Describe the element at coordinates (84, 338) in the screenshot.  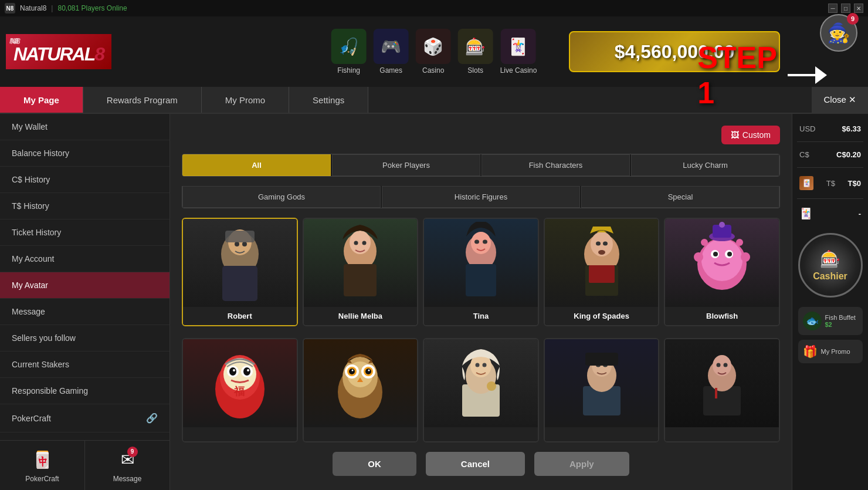
I see `sidebar-item-sellers-you-follow: Sellers you follow` at that location.